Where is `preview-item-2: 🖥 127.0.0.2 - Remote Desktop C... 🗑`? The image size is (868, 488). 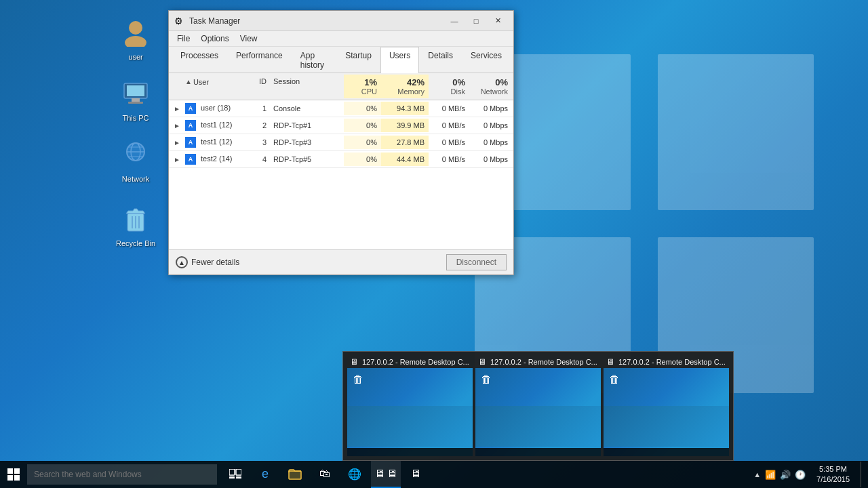 preview-item-2: 🖥 127.0.0.2 - Remote Desktop C... 🗑 is located at coordinates (666, 406).